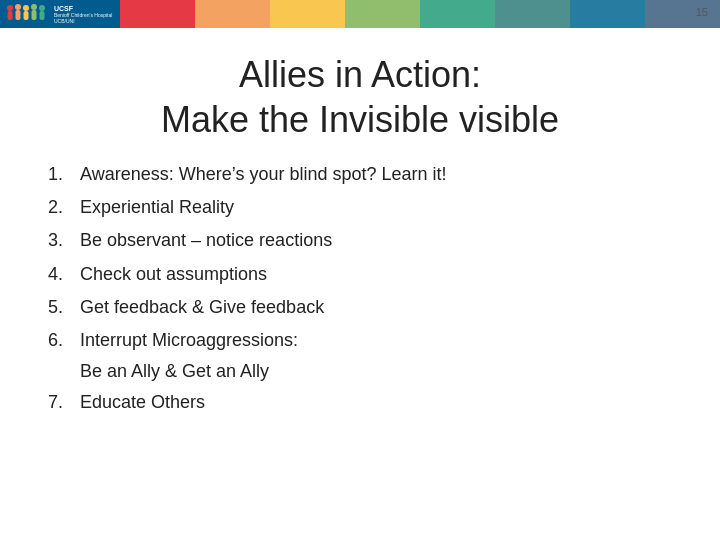 The width and height of the screenshot is (720, 540). Describe the element at coordinates (360, 308) in the screenshot. I see `list-item: 5.Get feedback & Give feedback` at that location.